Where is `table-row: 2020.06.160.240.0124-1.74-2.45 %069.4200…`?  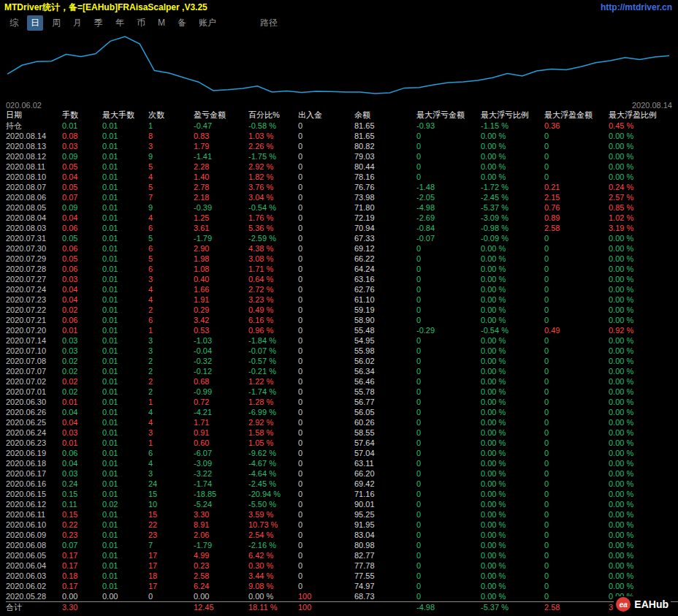
table-row: 2020.06.160.240.0124-1.74-2.45 %069.4200… is located at coordinates (342, 484).